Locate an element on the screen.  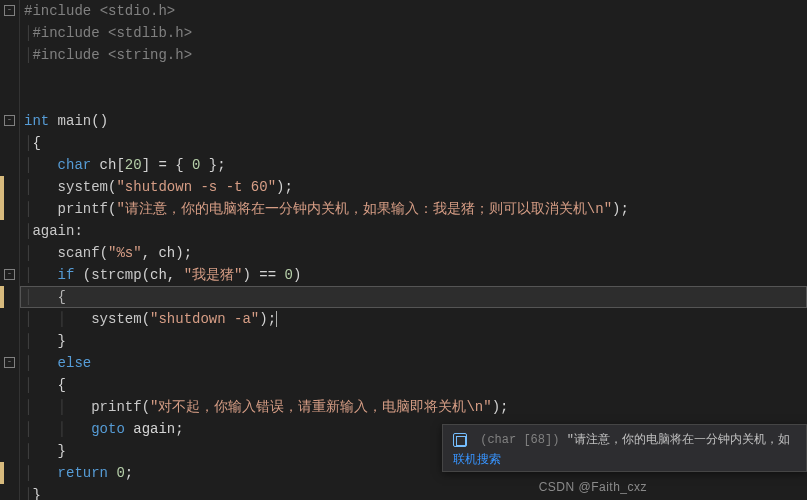
code-line: │} is located at coordinates (414, 492).